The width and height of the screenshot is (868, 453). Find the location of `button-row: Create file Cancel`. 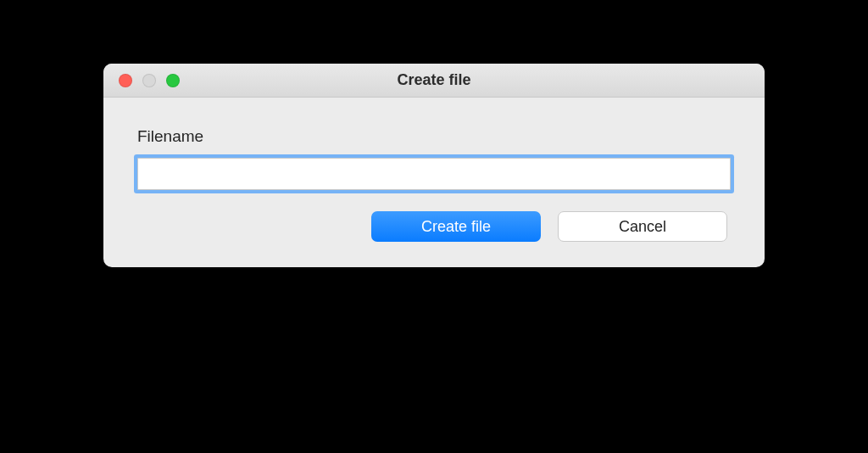

button-row: Create file Cancel is located at coordinates (434, 226).